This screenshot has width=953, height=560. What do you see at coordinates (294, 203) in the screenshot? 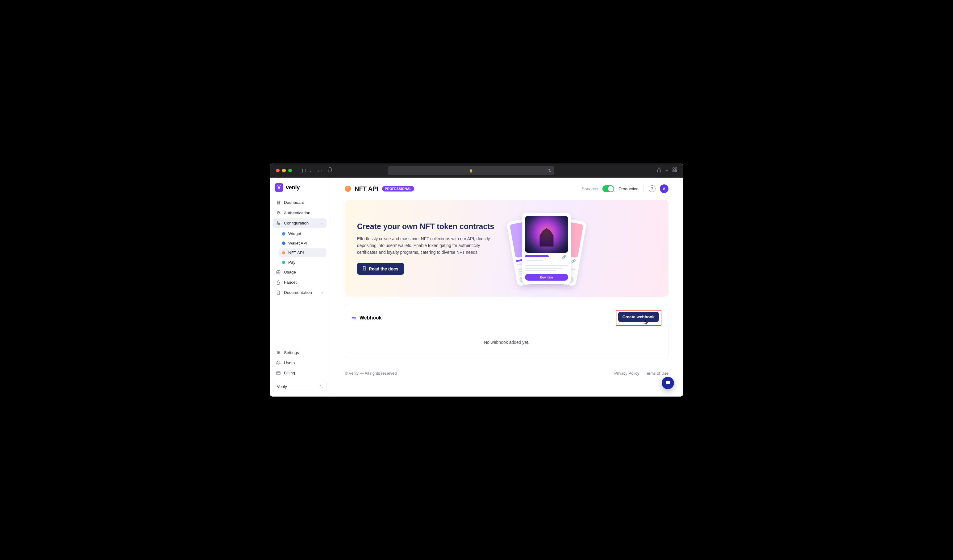
I see `sidebar-item-label: Dashboard` at bounding box center [294, 203].